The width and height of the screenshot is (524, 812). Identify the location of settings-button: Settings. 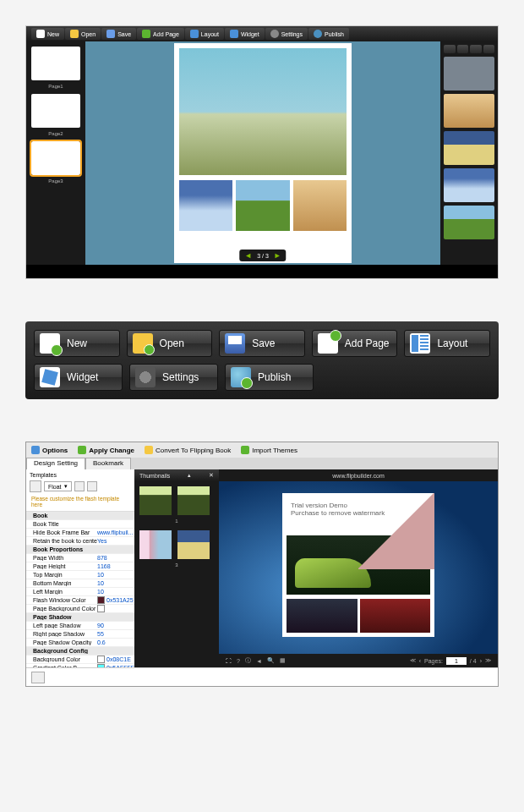
(174, 377).